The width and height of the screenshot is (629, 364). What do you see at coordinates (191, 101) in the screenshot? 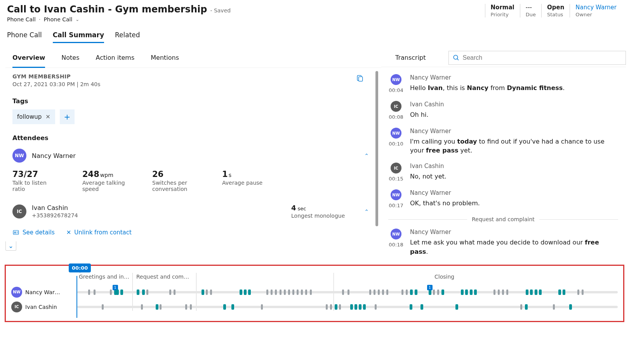
I see `tags-heading: Tags` at bounding box center [191, 101].